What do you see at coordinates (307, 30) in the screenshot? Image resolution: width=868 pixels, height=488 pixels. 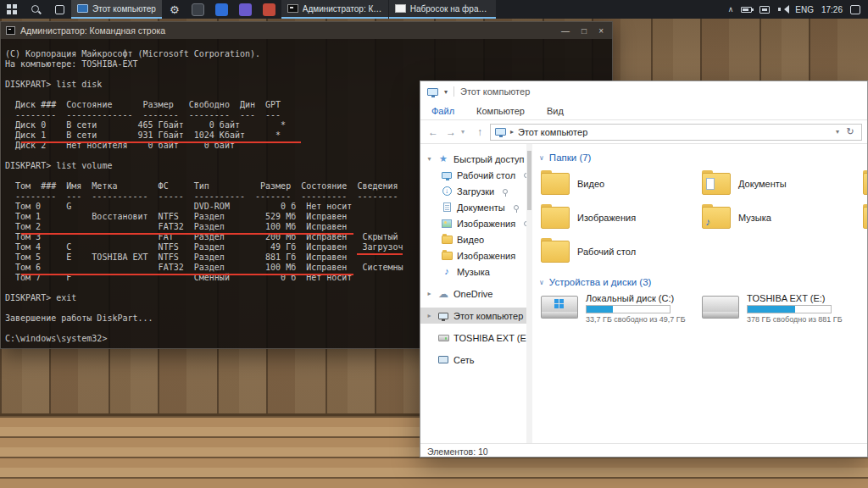 I see `cmd-titlebar: Администратор: Командная строка — □ ×` at bounding box center [307, 30].